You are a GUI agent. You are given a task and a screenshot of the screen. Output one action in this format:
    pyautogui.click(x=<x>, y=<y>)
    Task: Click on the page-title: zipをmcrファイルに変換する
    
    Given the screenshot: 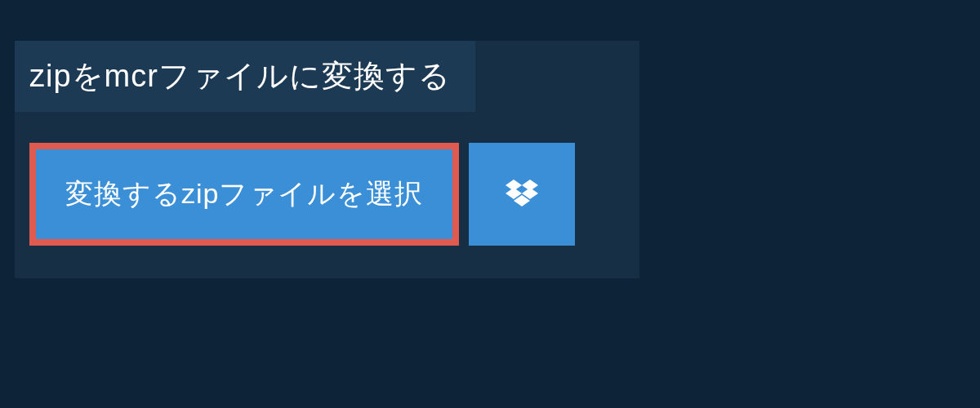 What is the action you would take?
    pyautogui.click(x=240, y=76)
    